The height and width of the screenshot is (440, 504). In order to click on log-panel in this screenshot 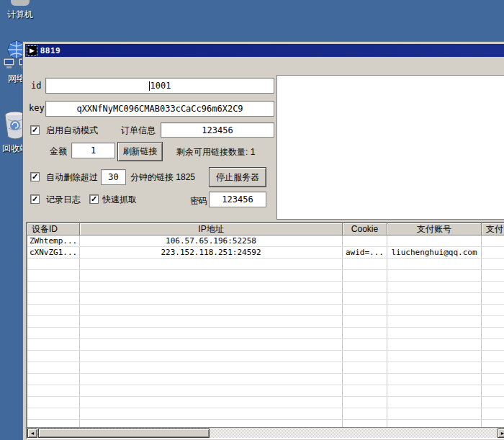, I will do `click(390, 147)`.